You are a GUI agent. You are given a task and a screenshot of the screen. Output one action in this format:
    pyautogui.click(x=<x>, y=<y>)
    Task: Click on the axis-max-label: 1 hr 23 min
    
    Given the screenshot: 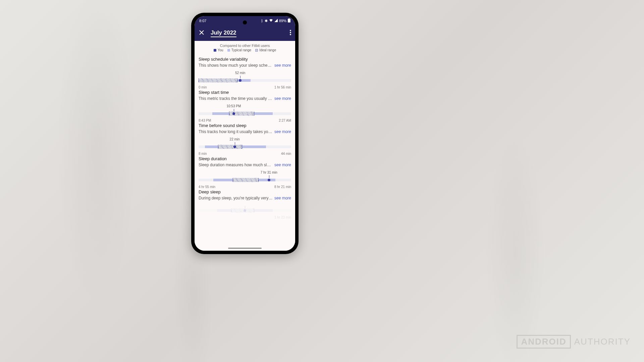 What is the action you would take?
    pyautogui.click(x=283, y=217)
    